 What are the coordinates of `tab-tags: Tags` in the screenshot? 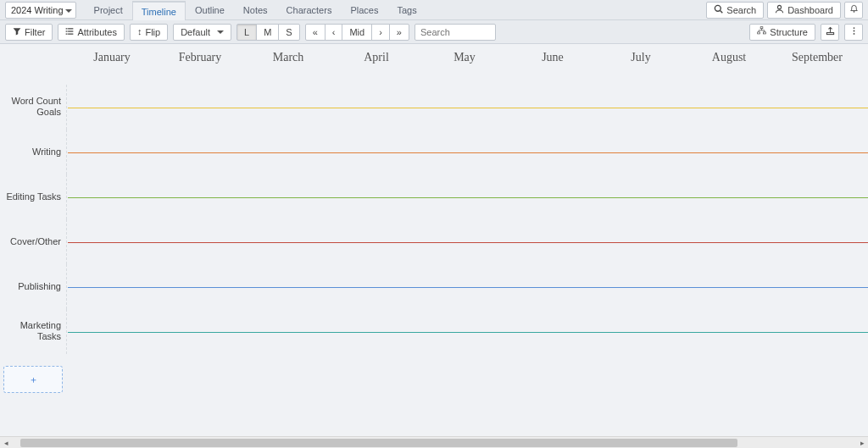 It's located at (407, 10).